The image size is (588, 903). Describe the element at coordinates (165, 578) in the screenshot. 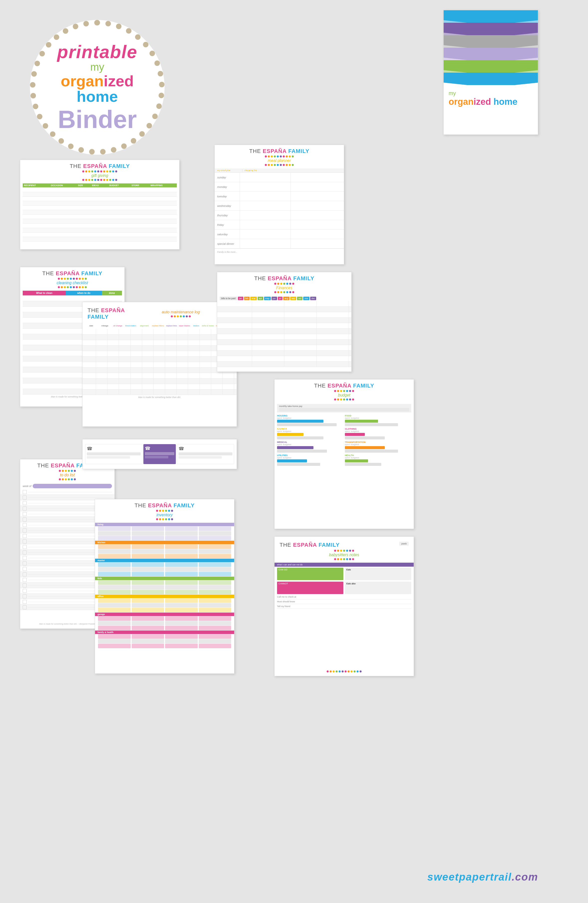

I see `inventory-section-header: kids` at that location.